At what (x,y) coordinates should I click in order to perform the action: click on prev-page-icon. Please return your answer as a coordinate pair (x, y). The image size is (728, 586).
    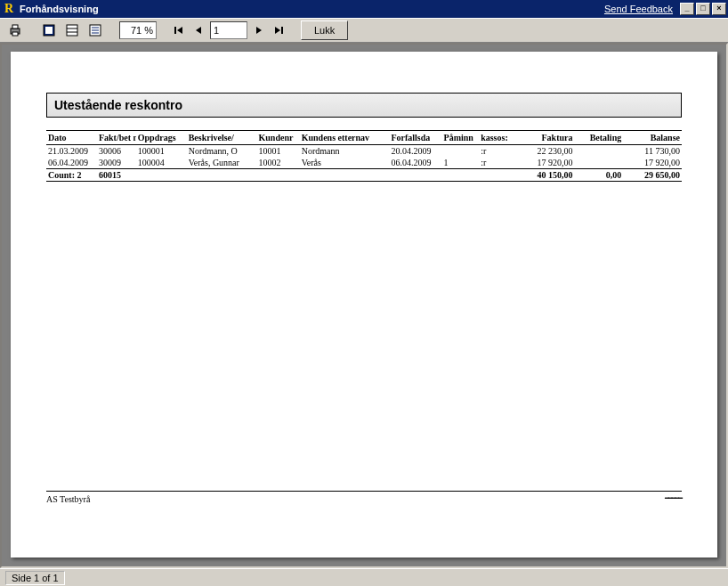
    Looking at the image, I should click on (198, 30).